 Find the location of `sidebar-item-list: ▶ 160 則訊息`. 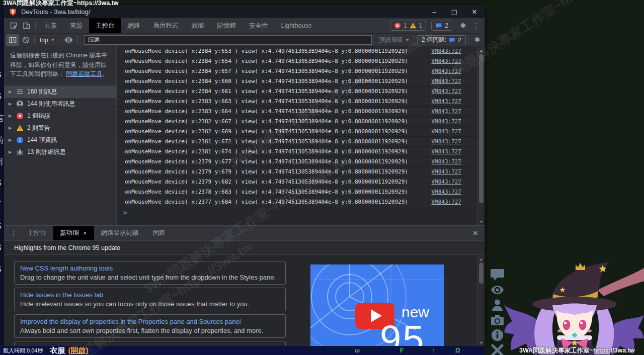

sidebar-item-list: ▶ 160 則訊息 is located at coordinates (60, 92).